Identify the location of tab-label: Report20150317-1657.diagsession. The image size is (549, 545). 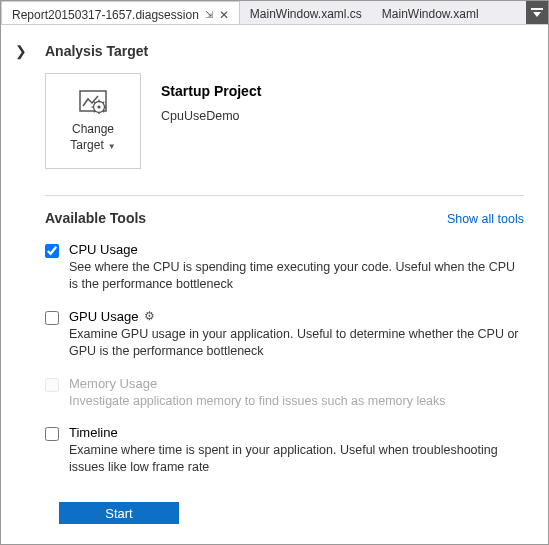
(106, 15).